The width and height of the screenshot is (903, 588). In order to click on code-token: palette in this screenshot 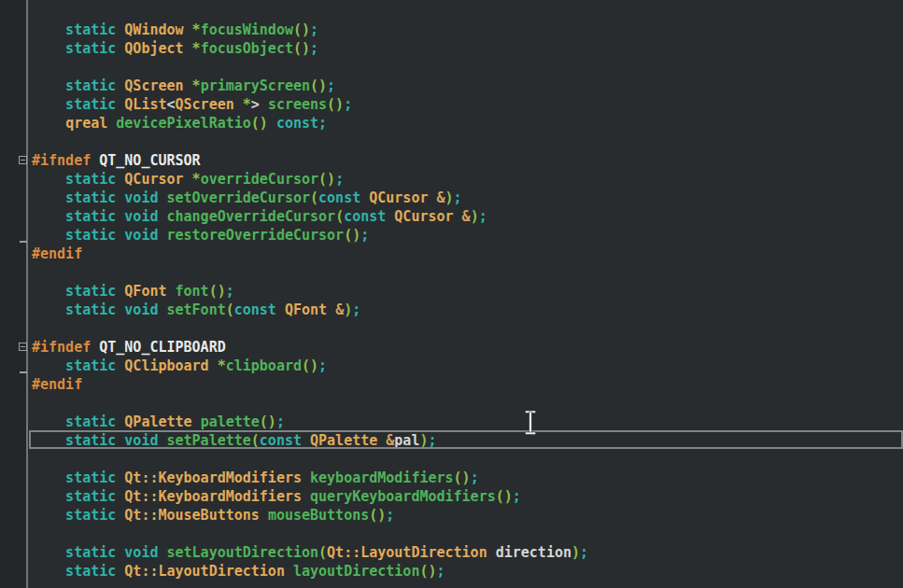, I will do `click(230, 422)`.